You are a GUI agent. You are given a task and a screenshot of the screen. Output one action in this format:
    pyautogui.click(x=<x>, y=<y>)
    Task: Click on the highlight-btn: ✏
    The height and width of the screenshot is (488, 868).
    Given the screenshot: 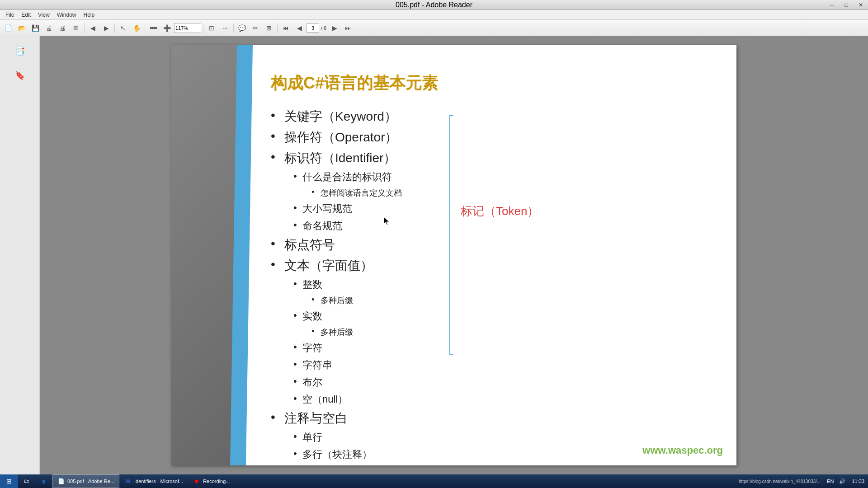 What is the action you would take?
    pyautogui.click(x=255, y=28)
    